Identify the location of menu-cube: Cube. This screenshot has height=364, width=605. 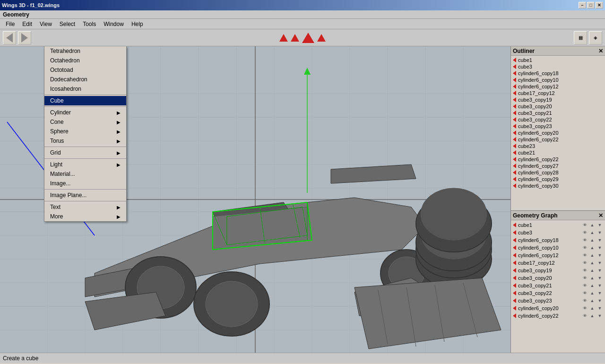
(85, 101).